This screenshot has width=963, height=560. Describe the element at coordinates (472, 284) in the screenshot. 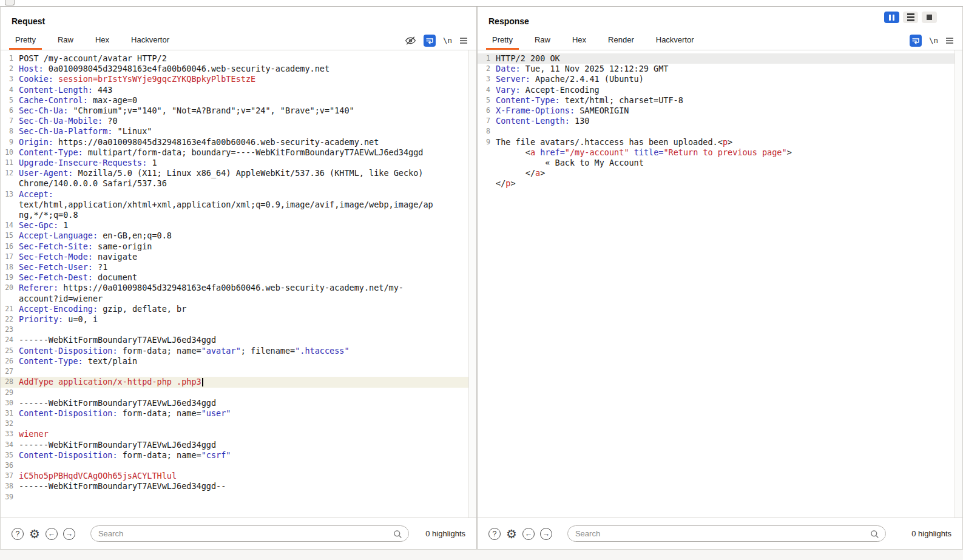

I see `request-scrollbar` at that location.